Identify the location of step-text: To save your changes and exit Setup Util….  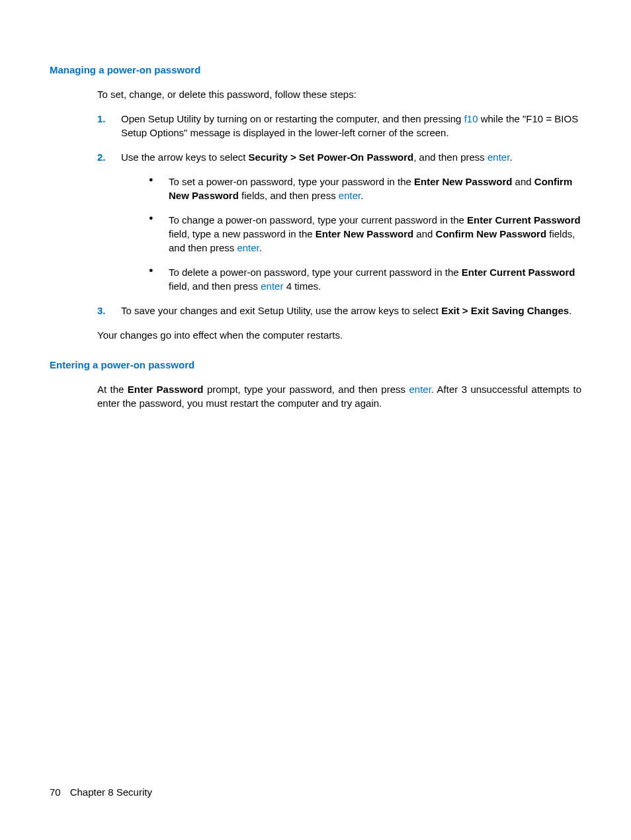
(281, 311).